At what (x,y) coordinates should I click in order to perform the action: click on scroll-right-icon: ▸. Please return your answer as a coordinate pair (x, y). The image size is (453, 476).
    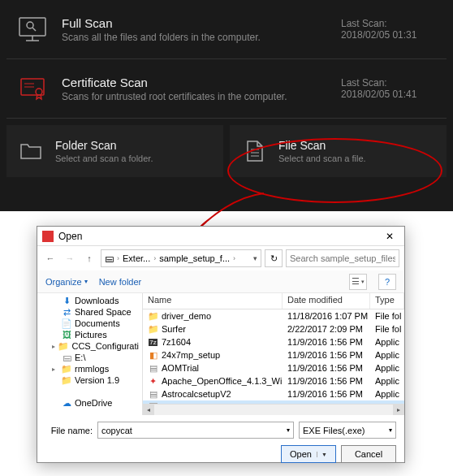
    Looking at the image, I should click on (399, 410).